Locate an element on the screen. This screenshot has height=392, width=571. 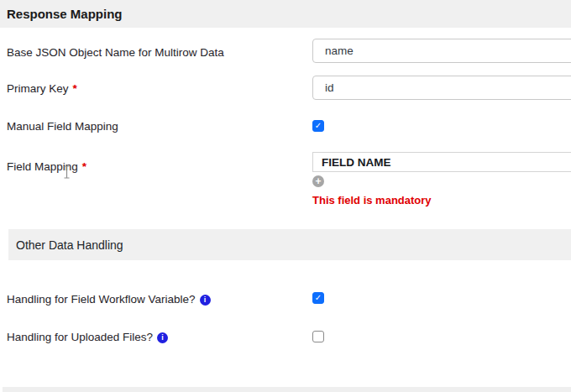
uploaded-files-label: Handling for Uploaded Files? i is located at coordinates (87, 337).